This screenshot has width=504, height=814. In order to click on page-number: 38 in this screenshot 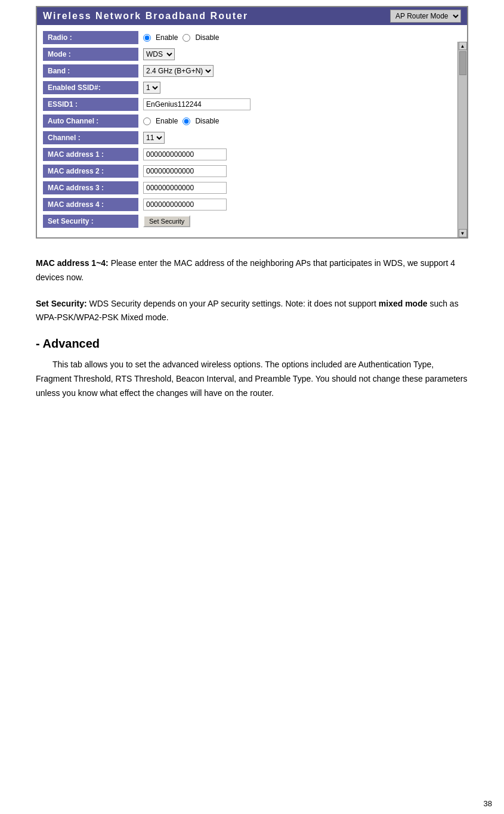, I will do `click(488, 804)`.